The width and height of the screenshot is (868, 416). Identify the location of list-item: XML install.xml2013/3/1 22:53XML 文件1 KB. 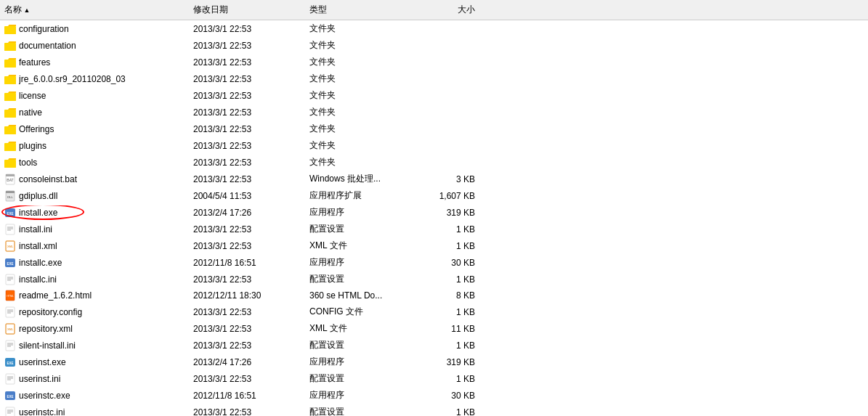
(434, 245).